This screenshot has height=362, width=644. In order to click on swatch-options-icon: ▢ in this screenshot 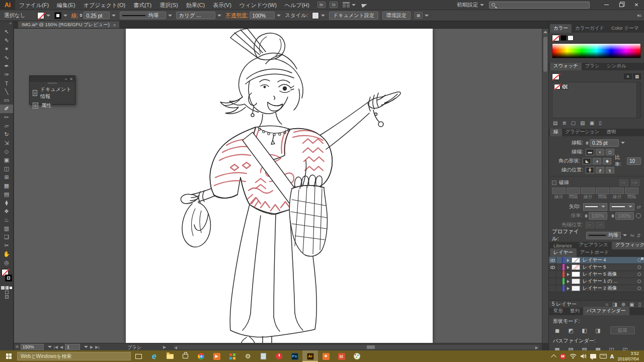, I will do `click(574, 123)`.